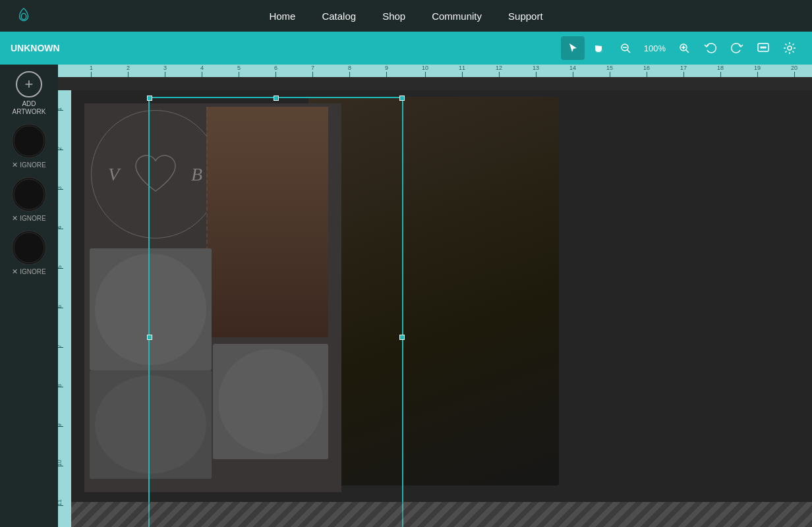 The image size is (812, 527). What do you see at coordinates (406, 16) in the screenshot?
I see `nav-links: Home Catalog Shop Community Support` at bounding box center [406, 16].